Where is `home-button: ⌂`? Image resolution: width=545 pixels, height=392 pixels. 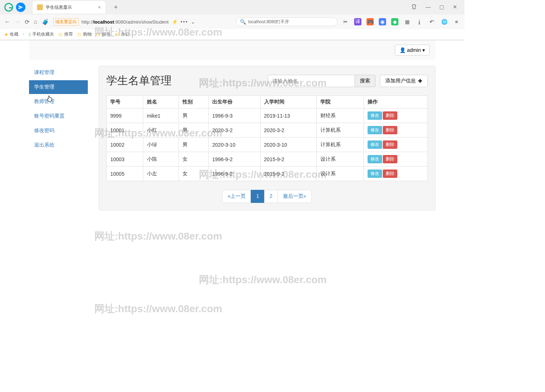 home-button: ⌂ is located at coordinates (36, 22).